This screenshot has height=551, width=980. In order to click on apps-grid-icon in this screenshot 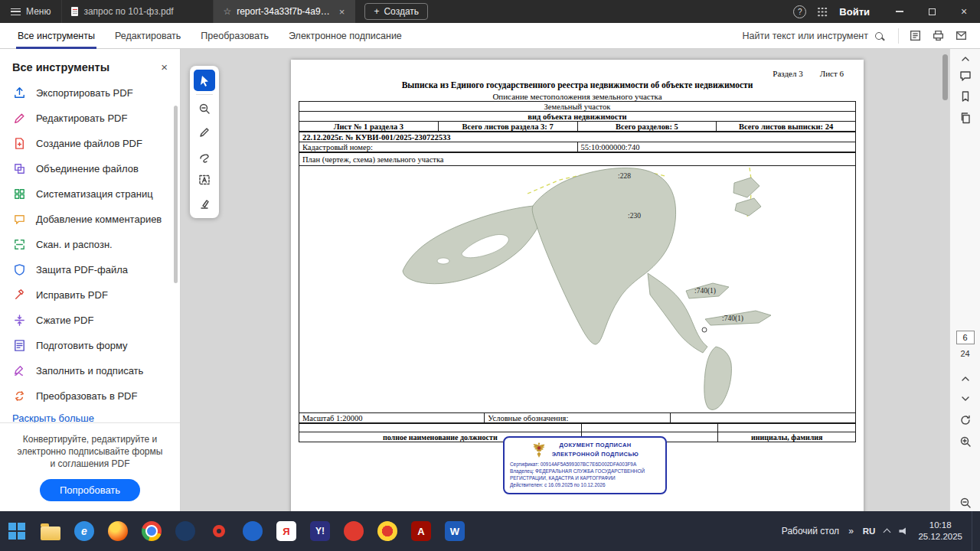, I will do `click(822, 12)`.